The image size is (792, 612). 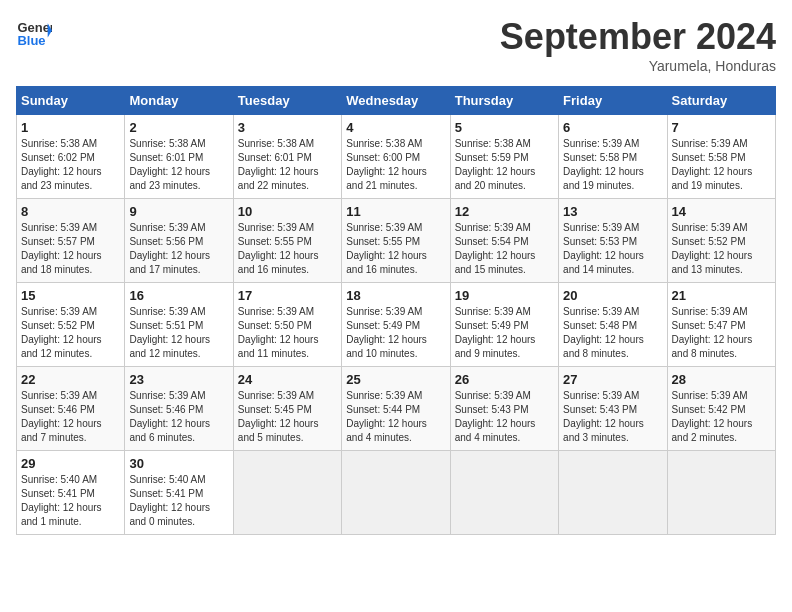 What do you see at coordinates (71, 409) in the screenshot?
I see `day-cell: 22Sunrise: 5:39 AM Sunset: 5:46 PM Dayli…` at bounding box center [71, 409].